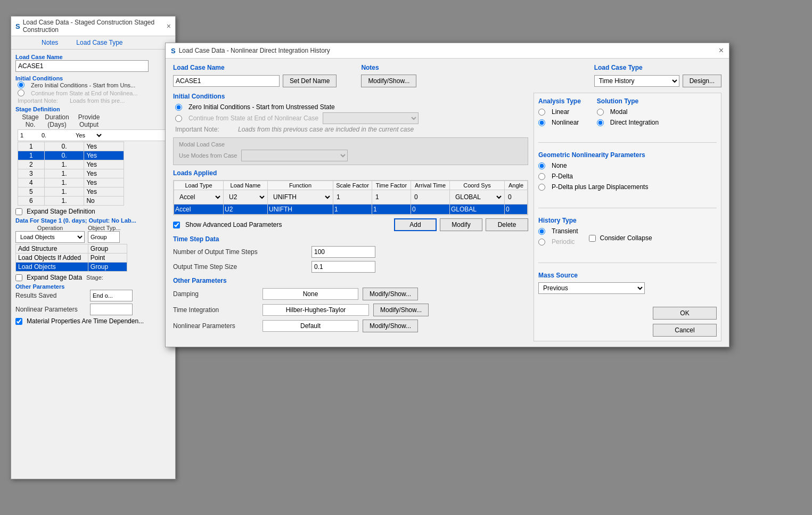  Describe the element at coordinates (99, 43) in the screenshot. I see `bg-tab-load-case-type: Load Case Type` at that location.